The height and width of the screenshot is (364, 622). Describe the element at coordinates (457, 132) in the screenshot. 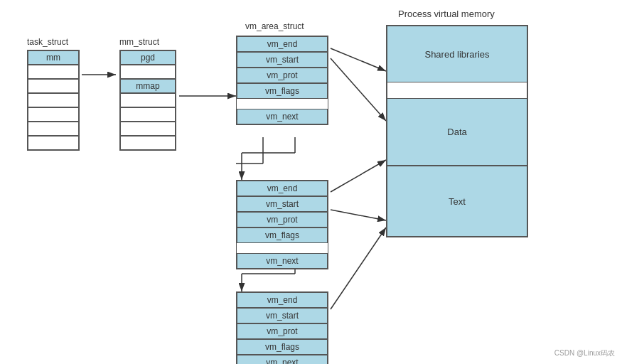

I see `pvm-data: Data` at that location.